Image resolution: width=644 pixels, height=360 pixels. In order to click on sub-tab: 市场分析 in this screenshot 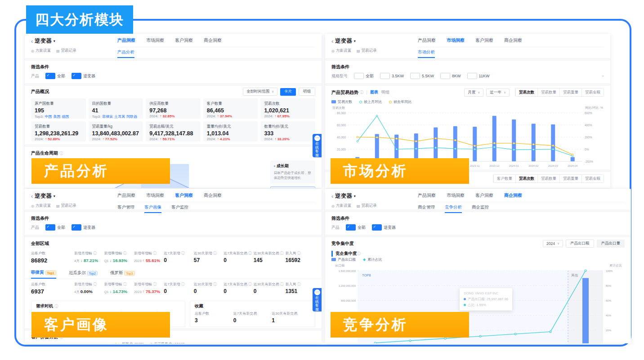, I will do `click(426, 54)`.